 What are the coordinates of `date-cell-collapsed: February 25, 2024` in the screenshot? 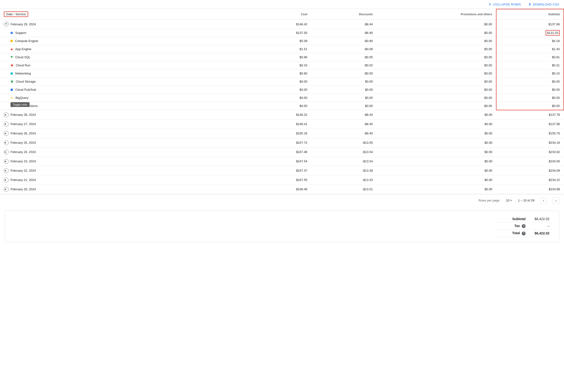 It's located at (127, 143).